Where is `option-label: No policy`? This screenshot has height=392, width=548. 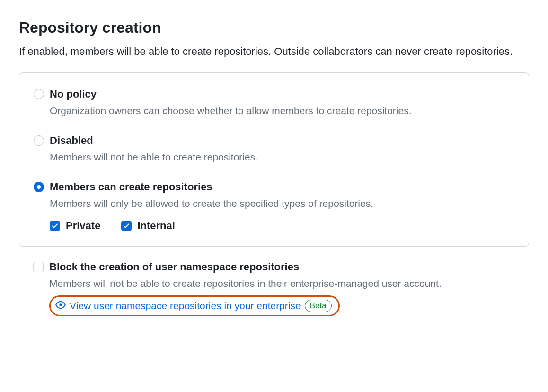 option-label: No policy is located at coordinates (282, 95).